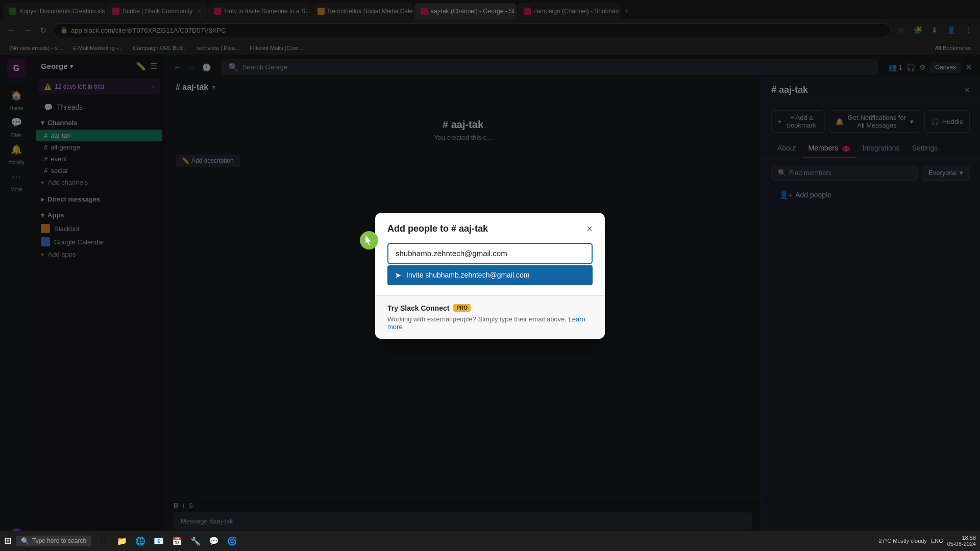  I want to click on slack-connect-desc: Working with external people? Simply typ…, so click(490, 323).